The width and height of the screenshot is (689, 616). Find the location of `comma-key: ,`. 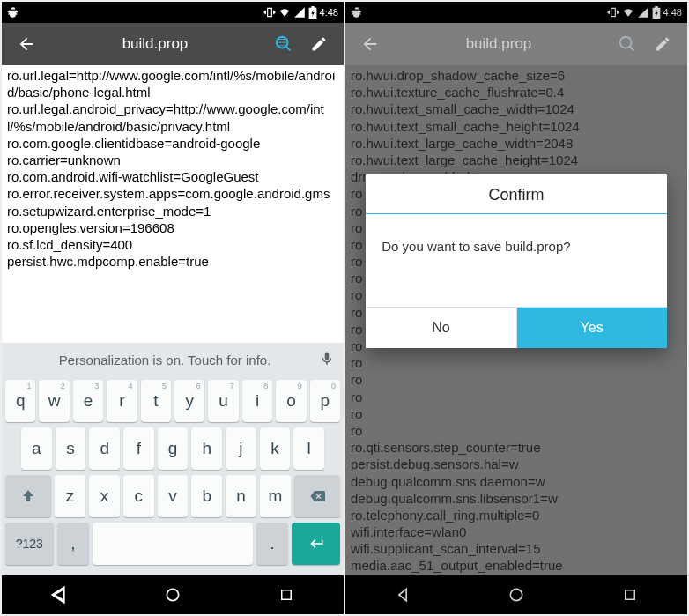

comma-key: , is located at coordinates (73, 544).